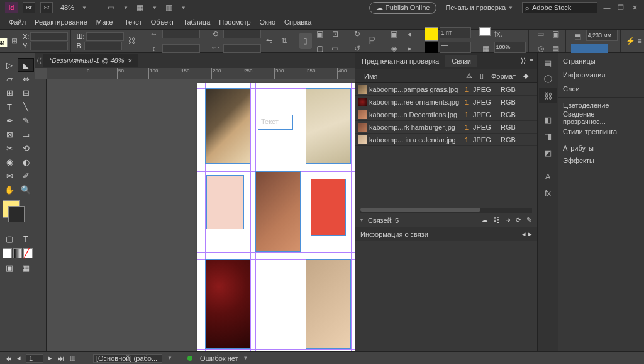 This screenshot has height=364, width=644. Describe the element at coordinates (497, 220) in the screenshot. I see `relink-icon: ⛓` at that location.